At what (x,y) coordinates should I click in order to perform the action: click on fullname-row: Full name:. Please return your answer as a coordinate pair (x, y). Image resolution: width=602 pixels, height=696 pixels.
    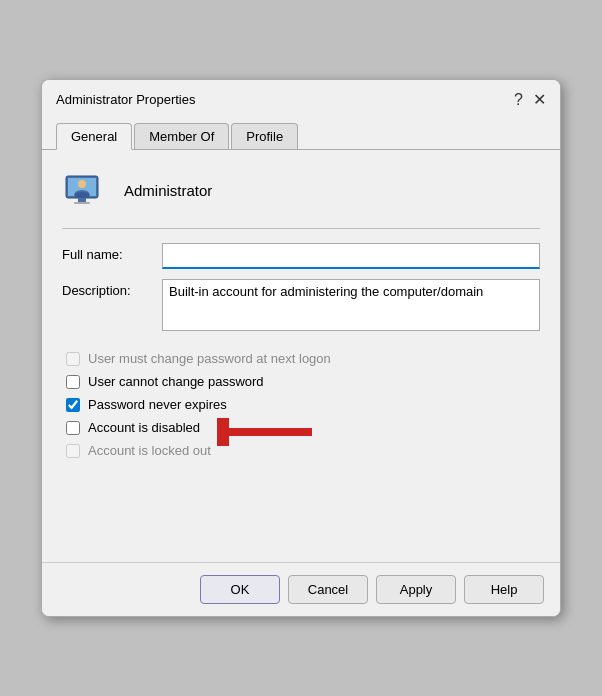
    Looking at the image, I should click on (301, 256).